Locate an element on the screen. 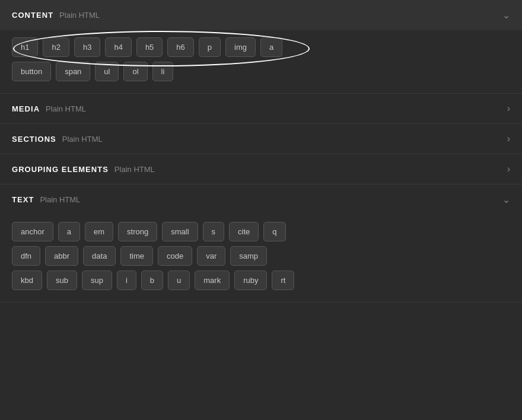 The width and height of the screenshot is (522, 420). tag-anchor: anchor is located at coordinates (33, 231).